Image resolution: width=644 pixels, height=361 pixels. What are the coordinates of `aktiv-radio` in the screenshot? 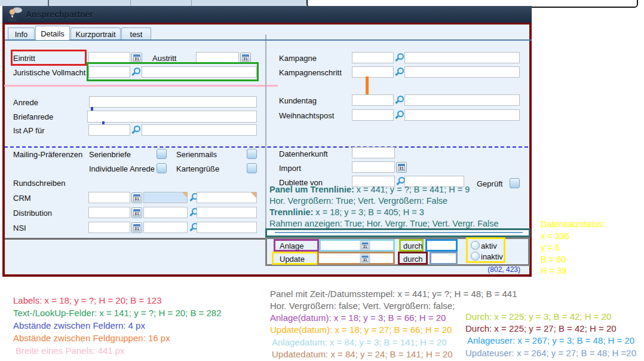 It's located at (476, 245).